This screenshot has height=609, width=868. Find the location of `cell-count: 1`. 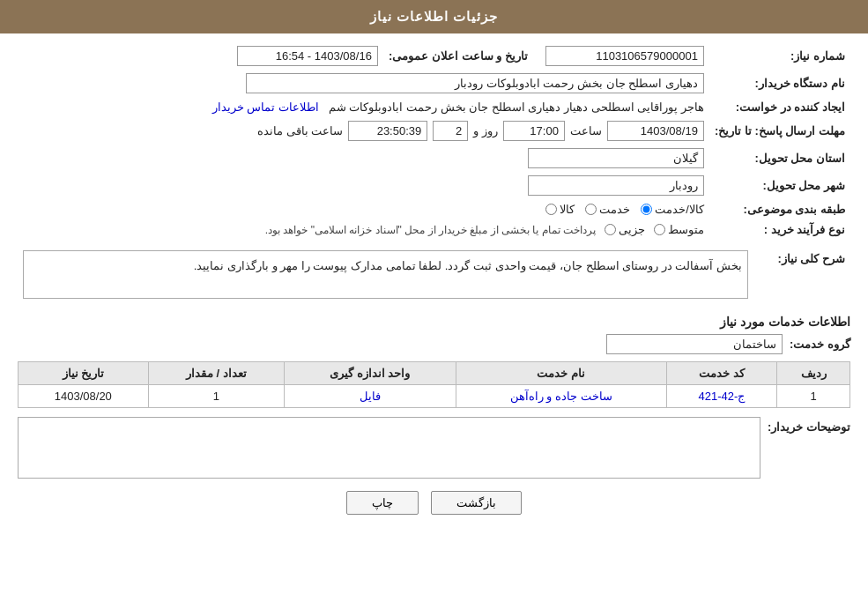

cell-count: 1 is located at coordinates (216, 397).